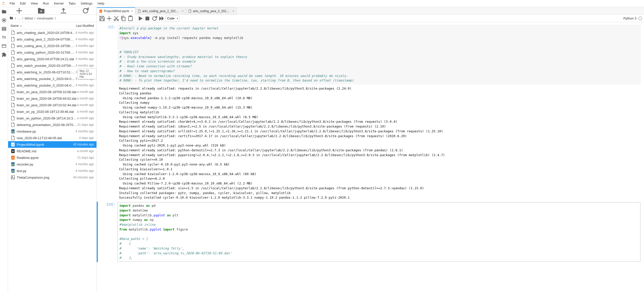 This screenshot has height=292, width=644. I want to click on new-launcher-button, so click(19, 11).